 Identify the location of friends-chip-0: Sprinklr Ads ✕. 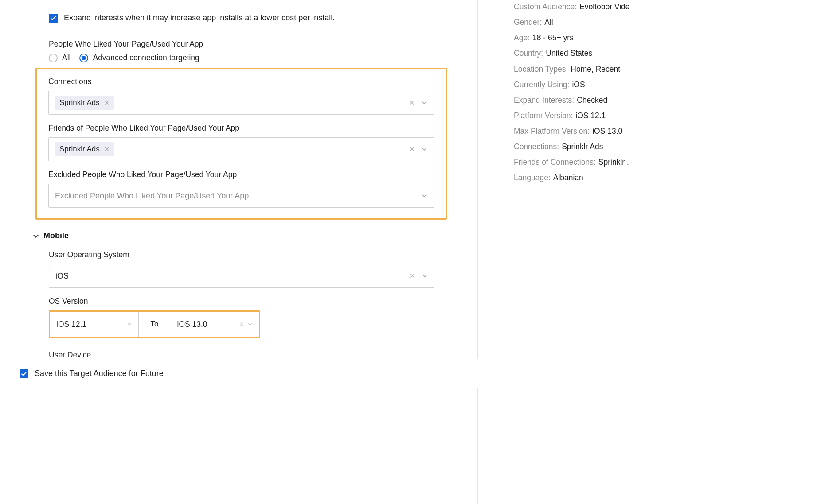
(84, 149).